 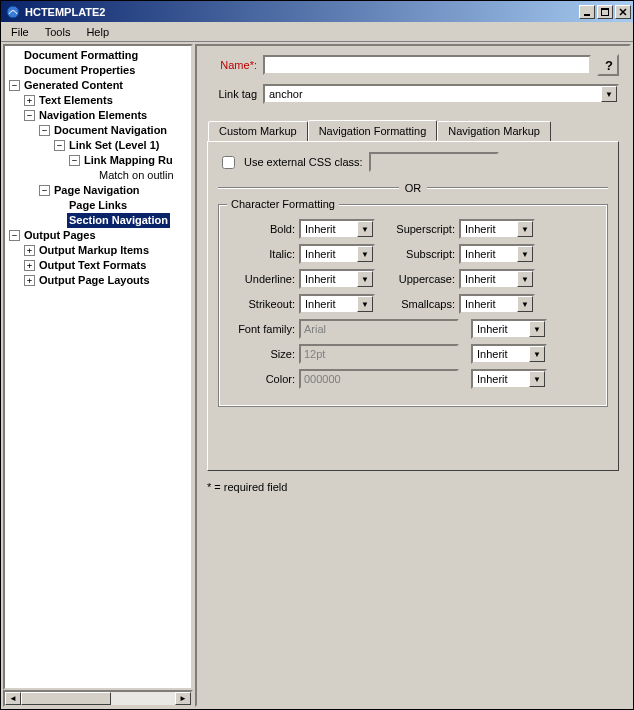 What do you see at coordinates (337, 304) in the screenshot?
I see `strikeout-select: Inherit▼` at bounding box center [337, 304].